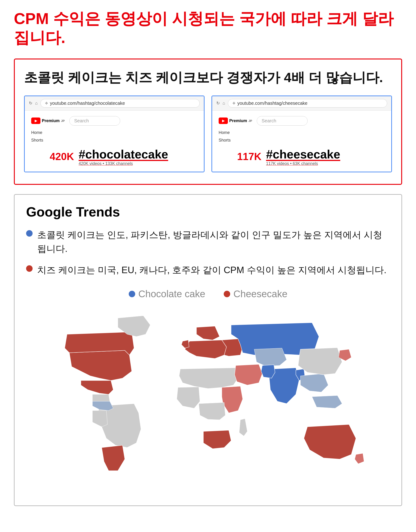 This screenshot has width=416, height=532. I want to click on yt-hashtag-content-right: #cheesecake 117K videos • 63K channels, so click(303, 157).